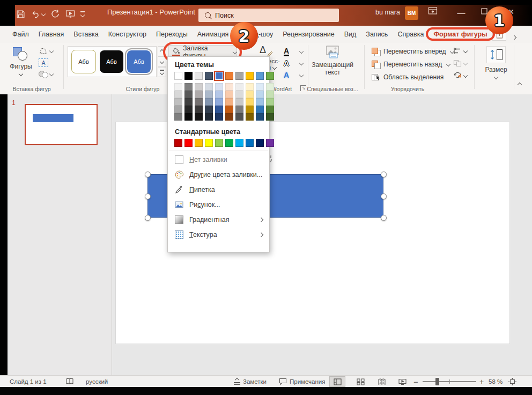 The image size is (532, 395). I want to click on resize-handle-se, so click(384, 218).